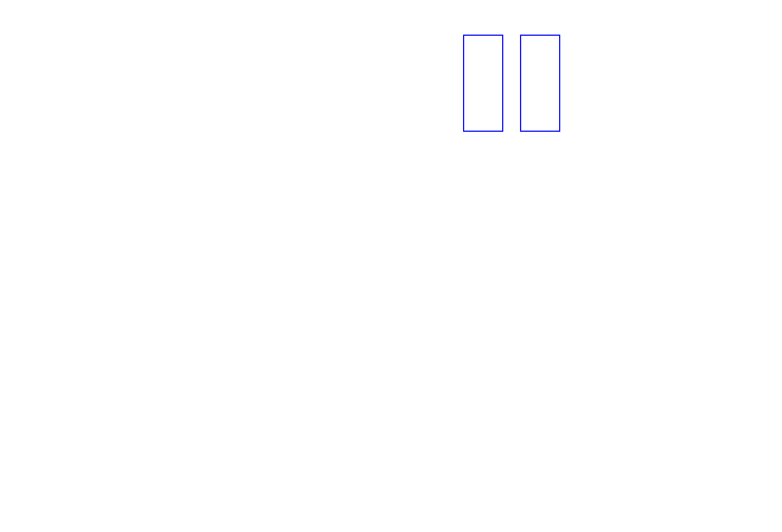 The height and width of the screenshot is (532, 782). Describe the element at coordinates (50, 8) in the screenshot. I see `summary-header` at that location.